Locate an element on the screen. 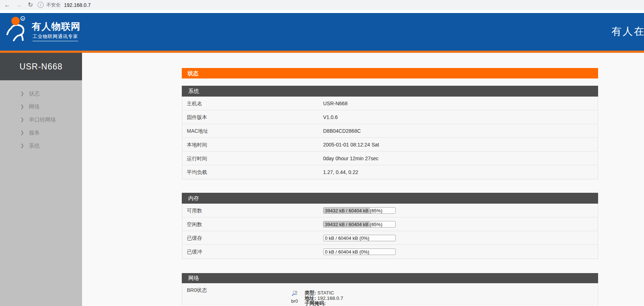 Image resolution: width=644 pixels, height=306 pixels. property-line: 类型: STATIC is located at coordinates (324, 292).